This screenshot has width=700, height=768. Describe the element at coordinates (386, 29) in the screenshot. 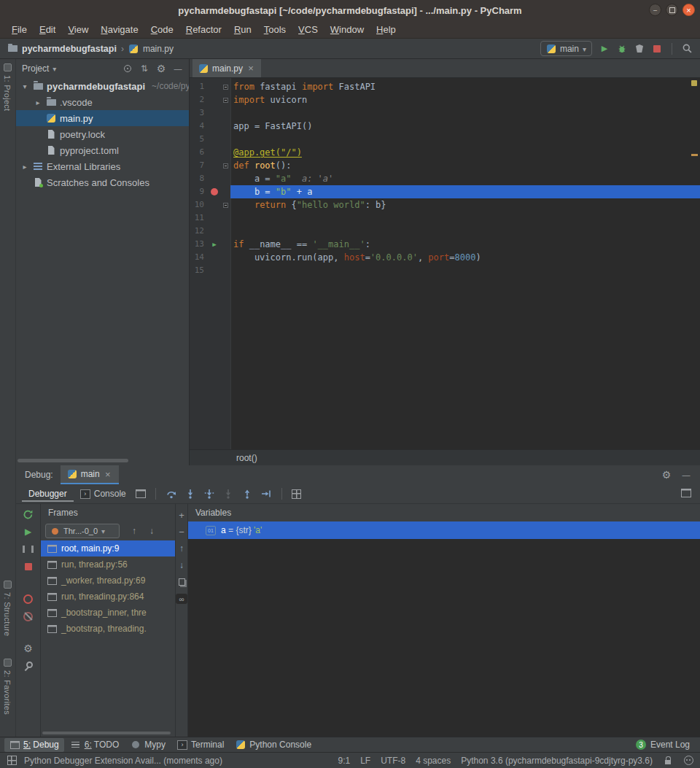

I see `menu-item-help: Help` at that location.